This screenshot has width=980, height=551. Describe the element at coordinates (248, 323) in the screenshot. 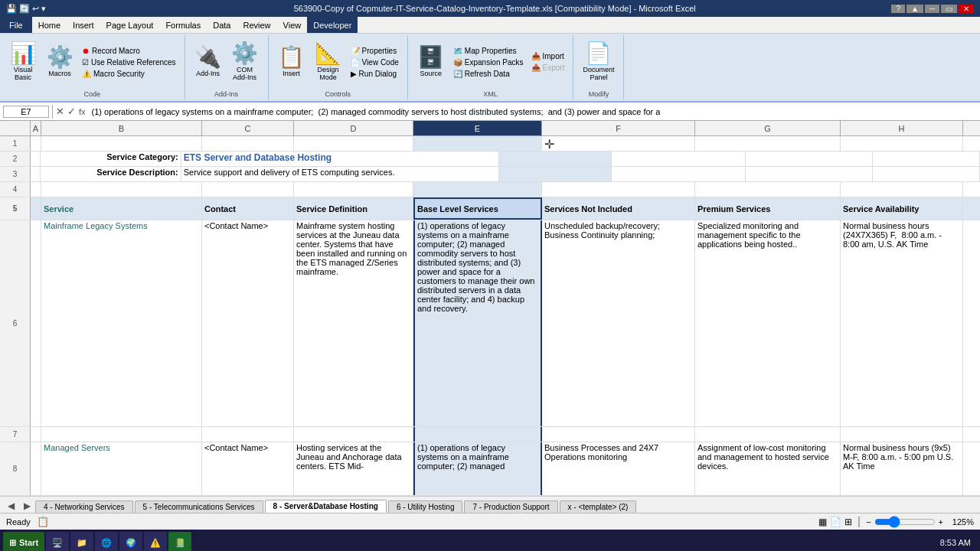

I see `cell-c6: <Contact Name>` at that location.